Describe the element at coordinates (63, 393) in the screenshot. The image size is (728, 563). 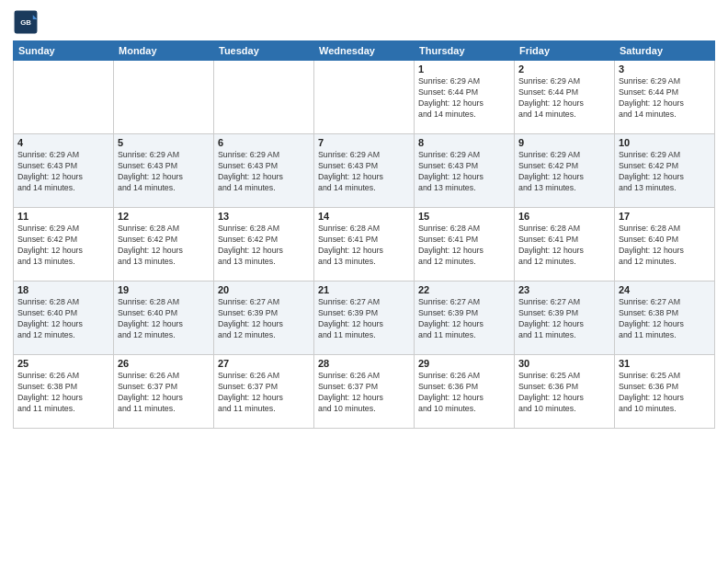
I see `day-info: Sunrise: 6:26 AM Sunset: 6:38 PM Dayligh…` at that location.